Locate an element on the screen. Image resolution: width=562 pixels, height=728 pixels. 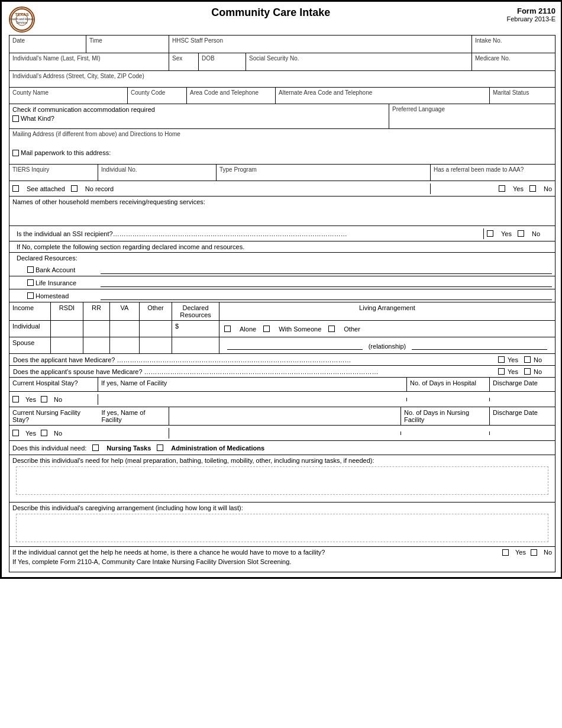
va-col: VA is located at coordinates (125, 311).